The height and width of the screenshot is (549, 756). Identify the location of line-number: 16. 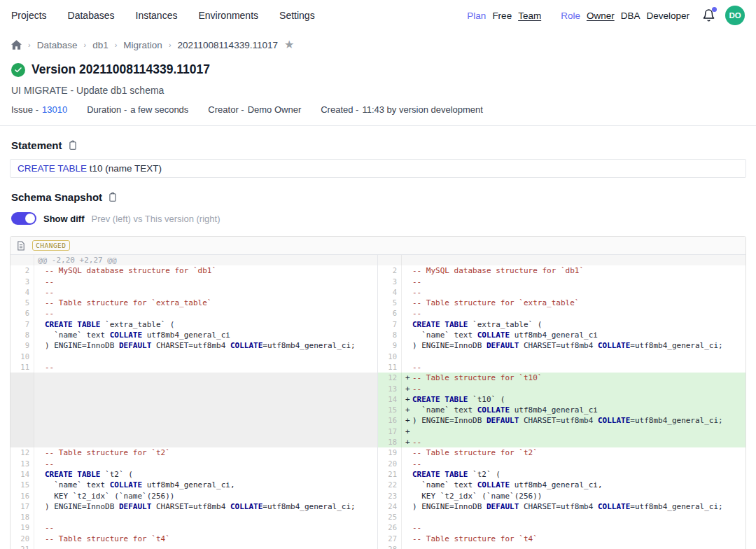
(390, 420).